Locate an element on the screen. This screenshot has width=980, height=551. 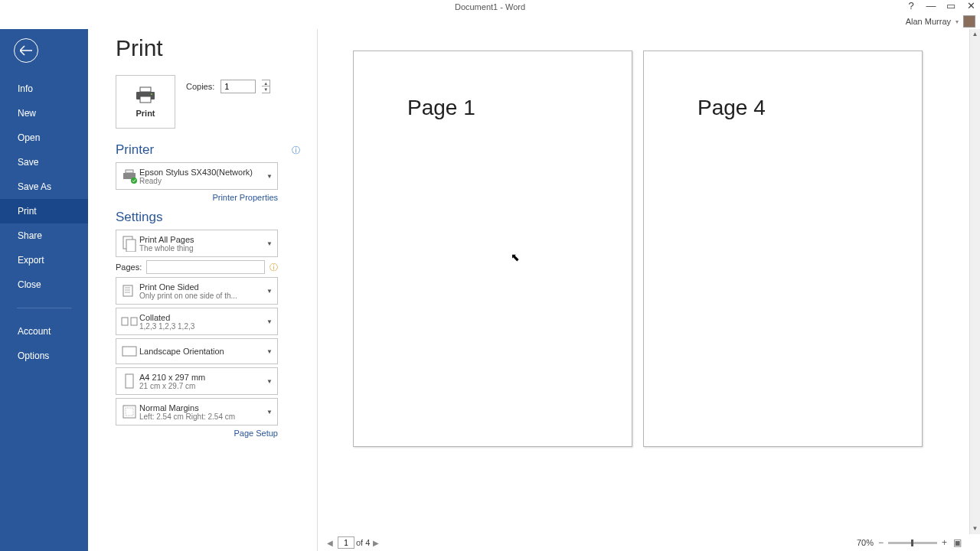
sidebar-item-share: Share is located at coordinates (44, 236).